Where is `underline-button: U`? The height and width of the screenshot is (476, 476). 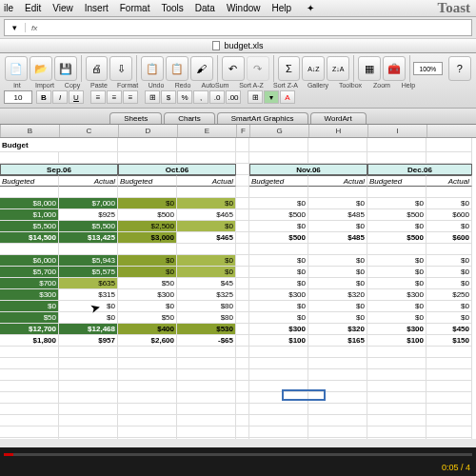 underline-button: U is located at coordinates (76, 97).